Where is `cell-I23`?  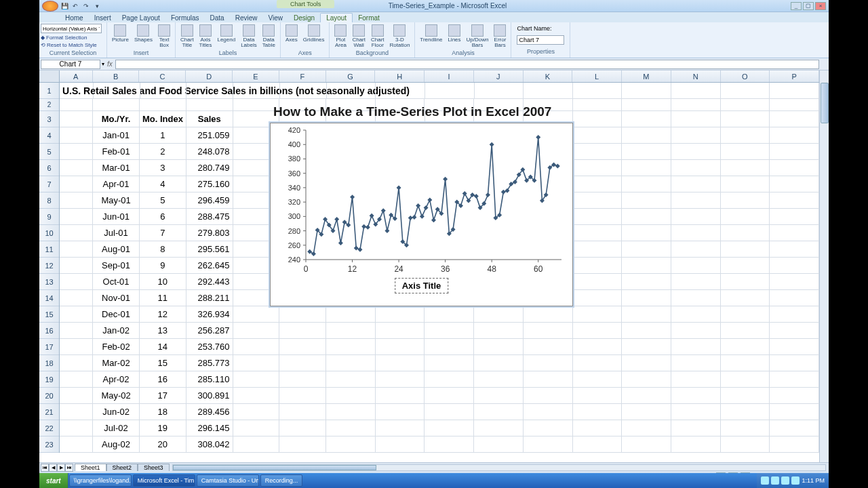 cell-I23 is located at coordinates (449, 445).